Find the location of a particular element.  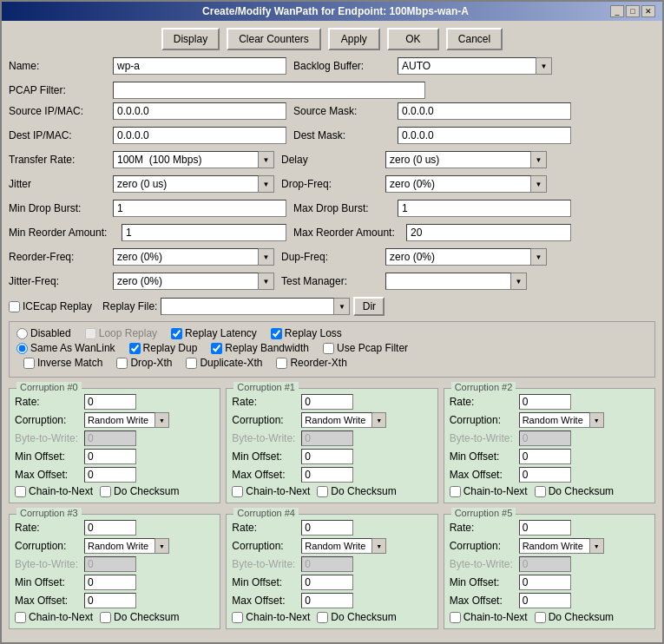

loop-replay-label: Loop Replay is located at coordinates (122, 333).